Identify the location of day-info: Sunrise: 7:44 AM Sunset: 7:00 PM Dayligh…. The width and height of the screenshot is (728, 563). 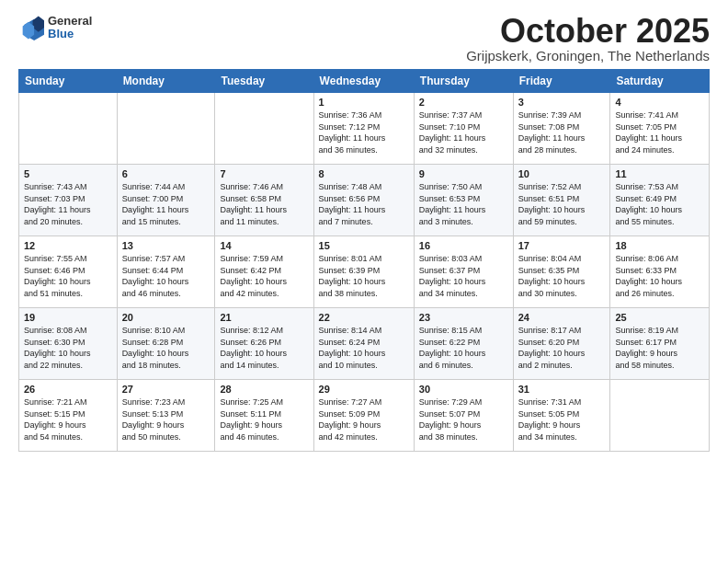
(166, 204).